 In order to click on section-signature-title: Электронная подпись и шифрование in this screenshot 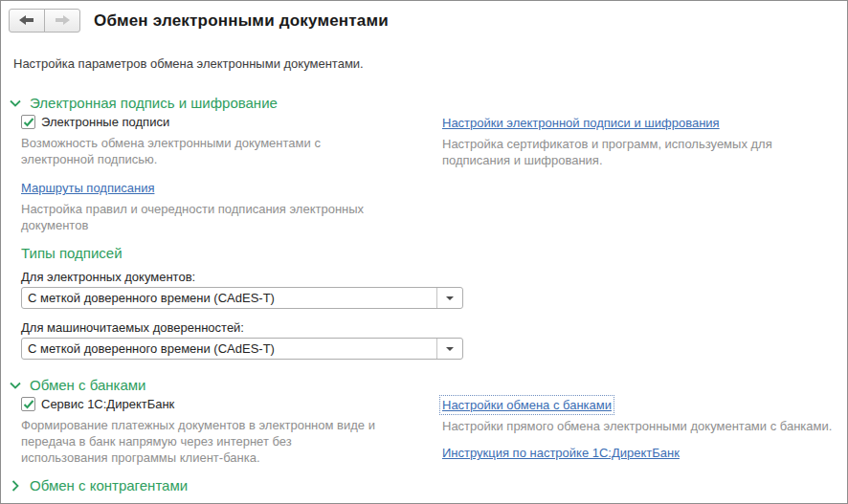, I will do `click(153, 103)`.